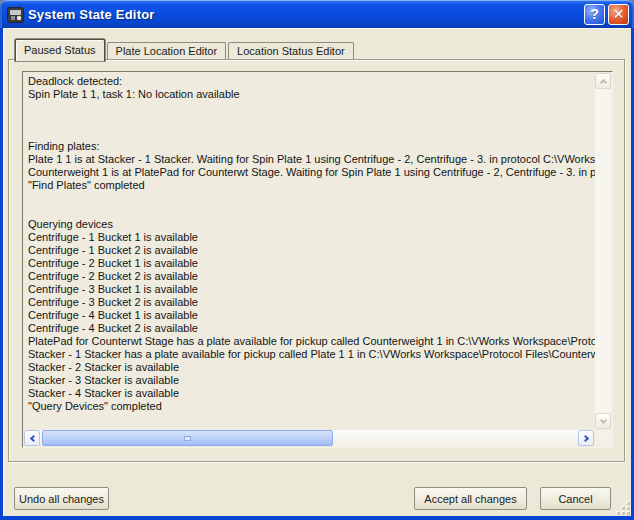 This screenshot has height=520, width=634. I want to click on titlebar: System State Editor ? ✕, so click(317, 14).